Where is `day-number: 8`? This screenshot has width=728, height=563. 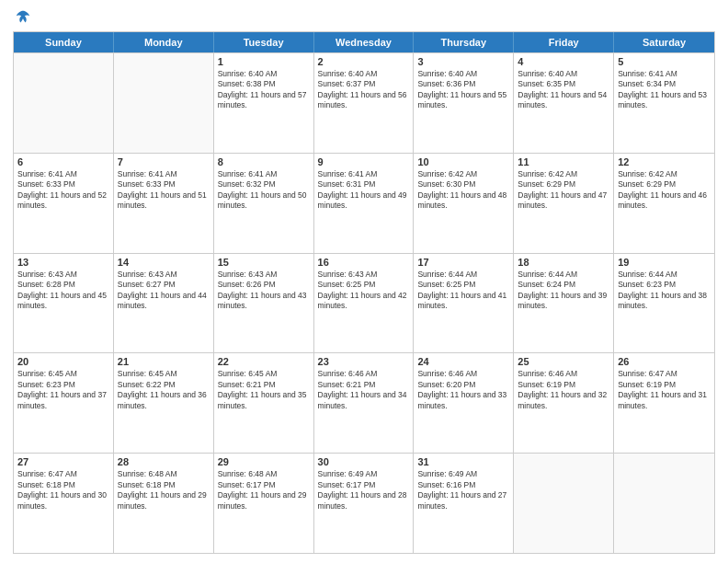
day-number: 8 is located at coordinates (264, 162).